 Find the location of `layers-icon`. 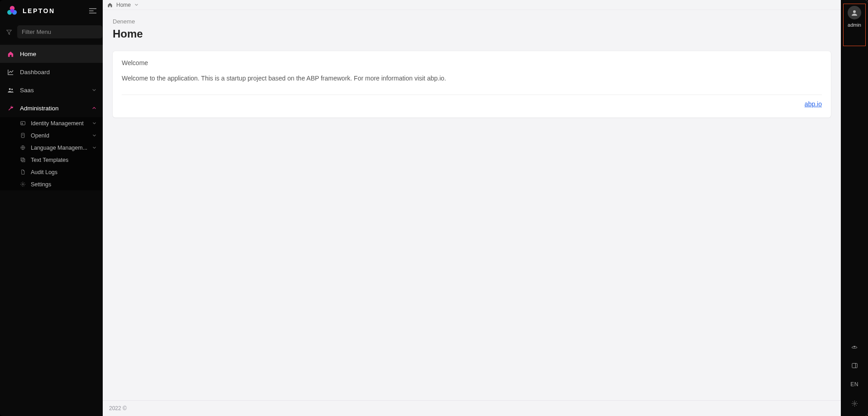

layers-icon is located at coordinates (24, 160).